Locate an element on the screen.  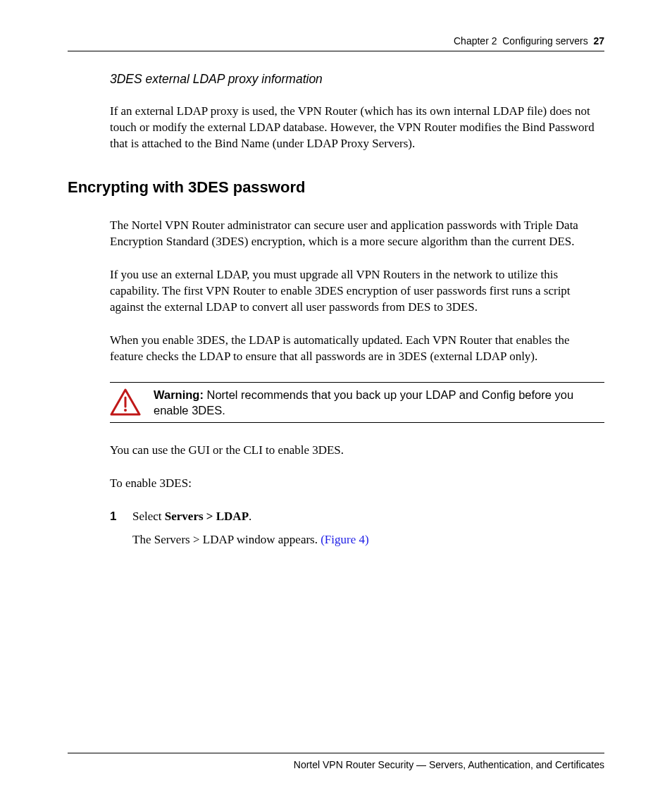
footer-rule is located at coordinates (336, 753).